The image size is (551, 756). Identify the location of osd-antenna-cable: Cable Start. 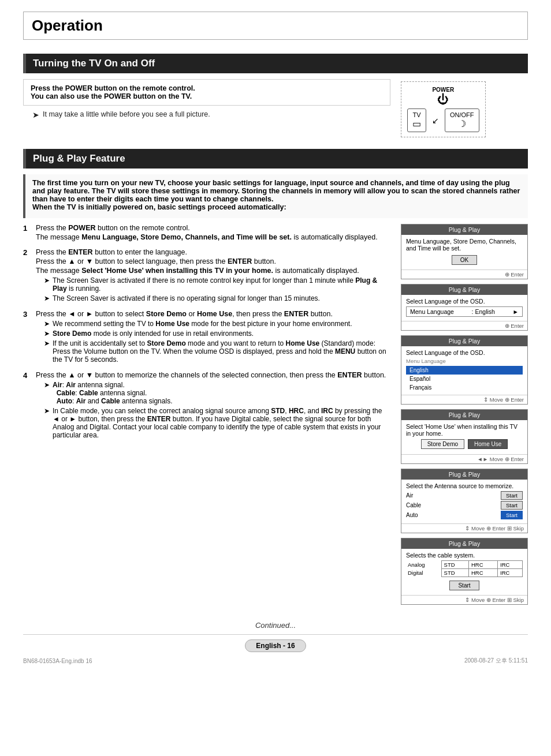
(464, 506).